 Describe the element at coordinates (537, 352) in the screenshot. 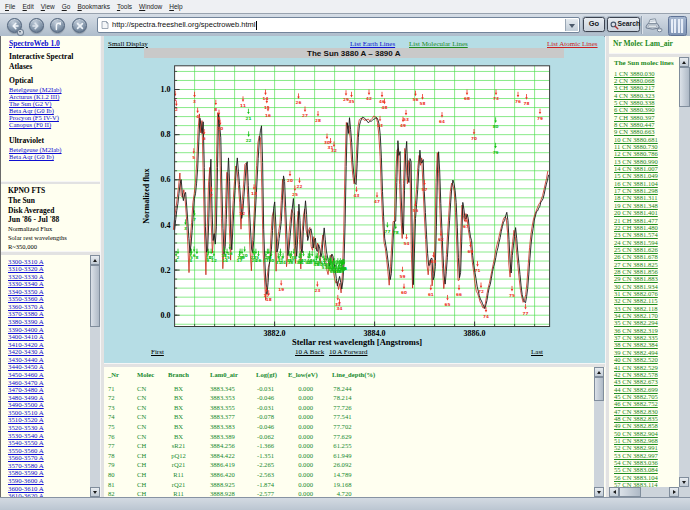

I see `nav-last-link: Last` at that location.